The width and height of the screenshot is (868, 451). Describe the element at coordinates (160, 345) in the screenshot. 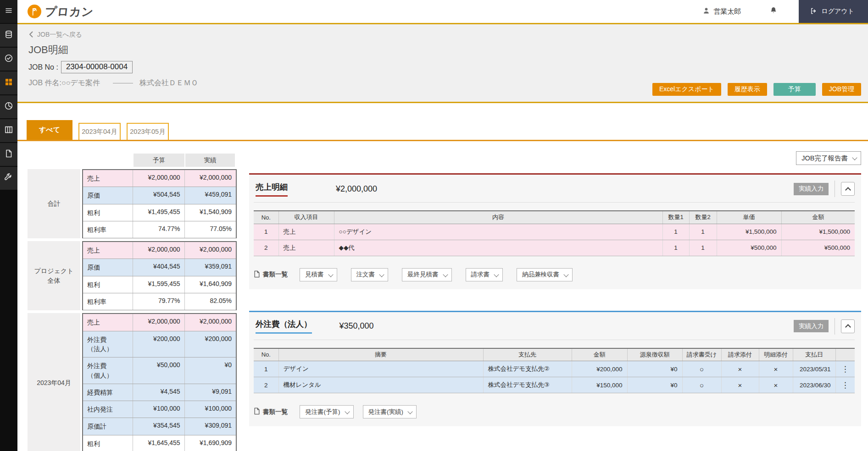

I see `summary-row: 外注費 （法人） ¥200,000 ¥200,000` at that location.